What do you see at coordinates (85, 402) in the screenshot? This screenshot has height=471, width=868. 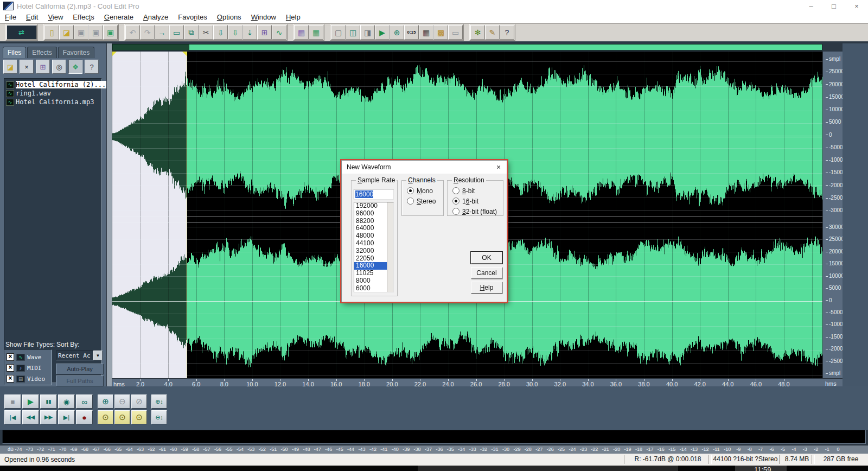 I see `transport-loop-button: ∞` at bounding box center [85, 402].